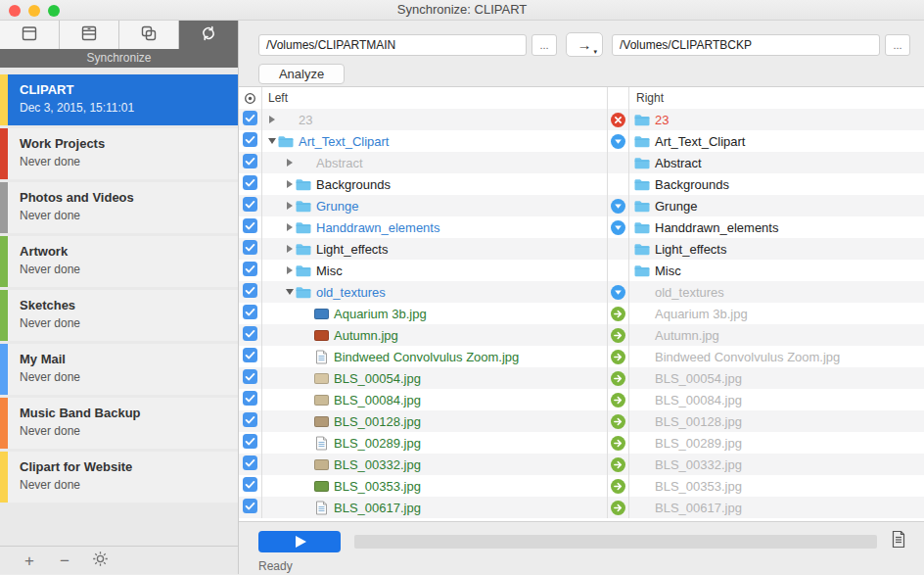 The width and height of the screenshot is (924, 575). I want to click on sync-row: AbstractAbstract, so click(581, 163).